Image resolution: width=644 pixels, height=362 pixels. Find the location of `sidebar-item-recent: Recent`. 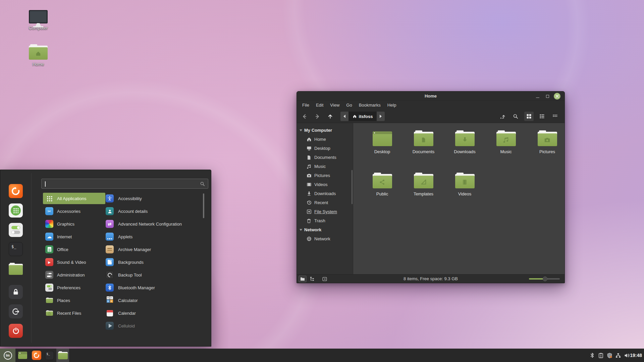

sidebar-item-recent: Recent is located at coordinates (325, 202).